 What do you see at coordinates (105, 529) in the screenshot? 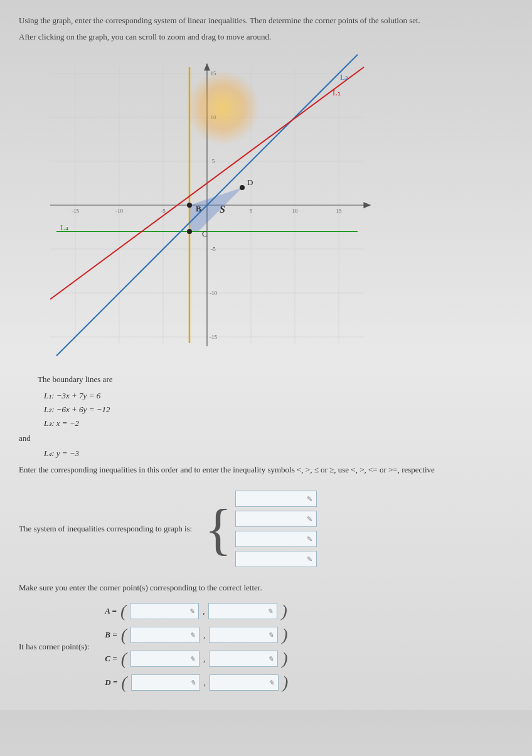
I see `system-label: The system of inequalities corresponding…` at bounding box center [105, 529].